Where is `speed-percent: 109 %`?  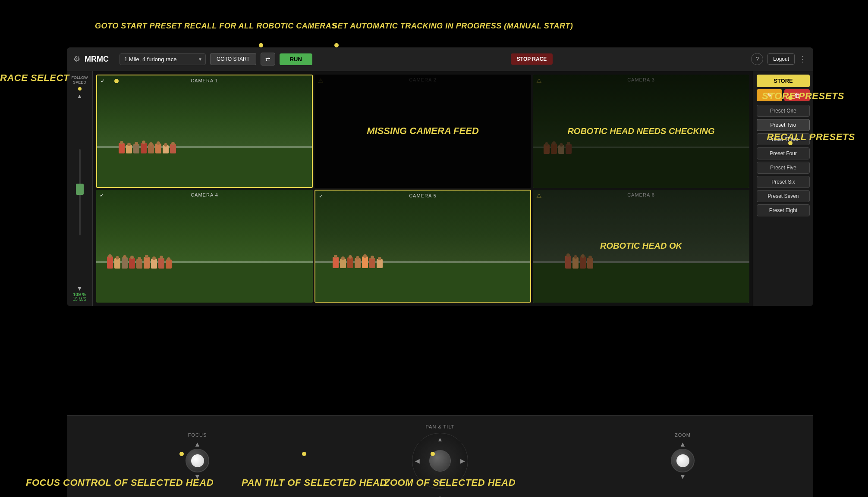 speed-percent: 109 % is located at coordinates (79, 294).